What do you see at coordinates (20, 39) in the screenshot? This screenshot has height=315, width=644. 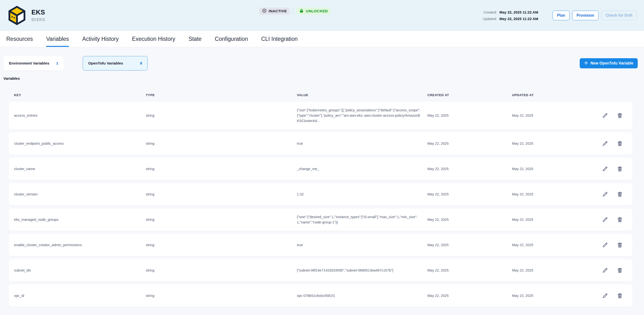 I see `tab-resources: Resources` at bounding box center [20, 39].